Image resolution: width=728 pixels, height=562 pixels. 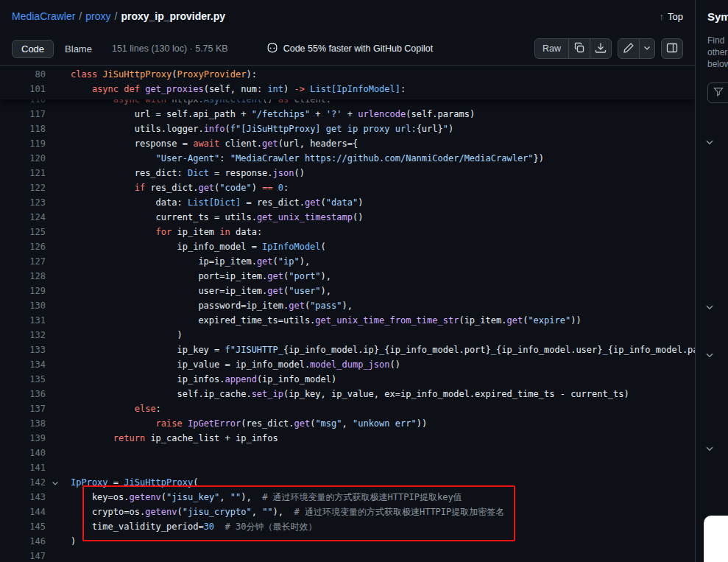 What do you see at coordinates (347, 438) in the screenshot?
I see `code-line: 139 return ip_cache_list + ip_infos` at bounding box center [347, 438].